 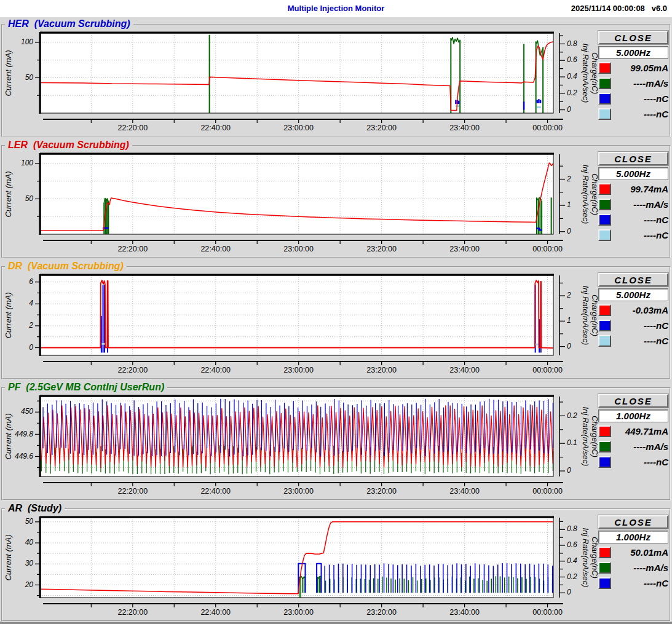 What do you see at coordinates (66, 266) in the screenshot?
I see `panel-title-dr: DR (Vacuum Scrubbing)` at bounding box center [66, 266].